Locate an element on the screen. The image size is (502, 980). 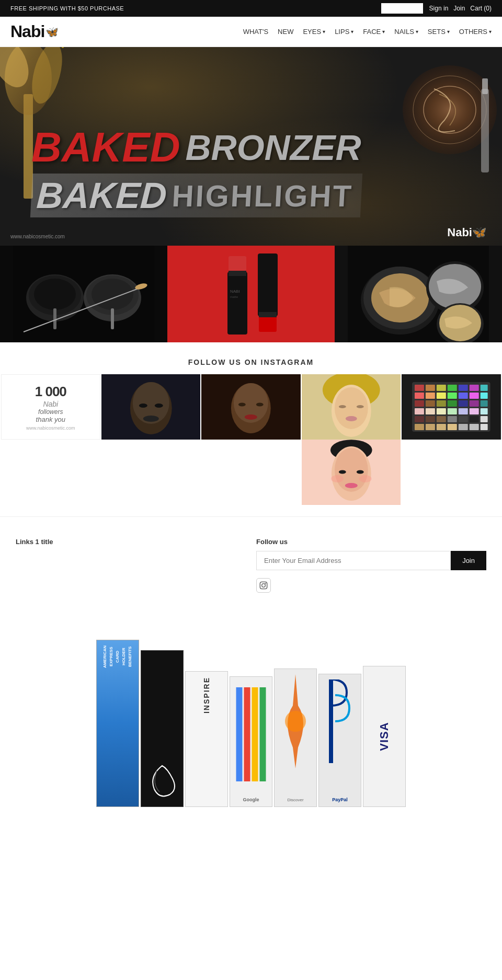
email-input is located at coordinates (353, 560).